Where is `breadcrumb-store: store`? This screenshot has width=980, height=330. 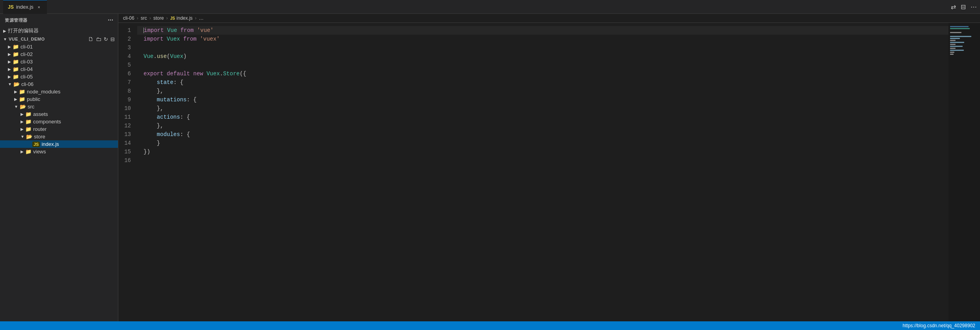
breadcrumb-store: store is located at coordinates (159, 18).